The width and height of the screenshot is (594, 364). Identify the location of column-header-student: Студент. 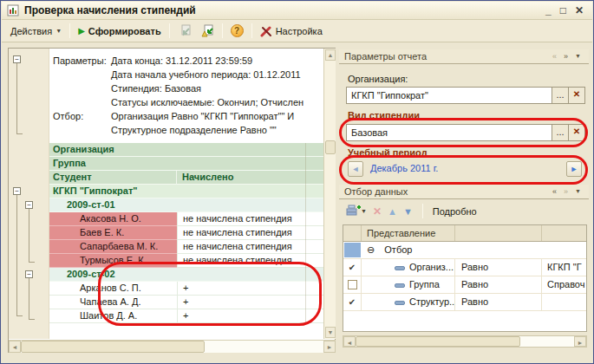
(113, 178).